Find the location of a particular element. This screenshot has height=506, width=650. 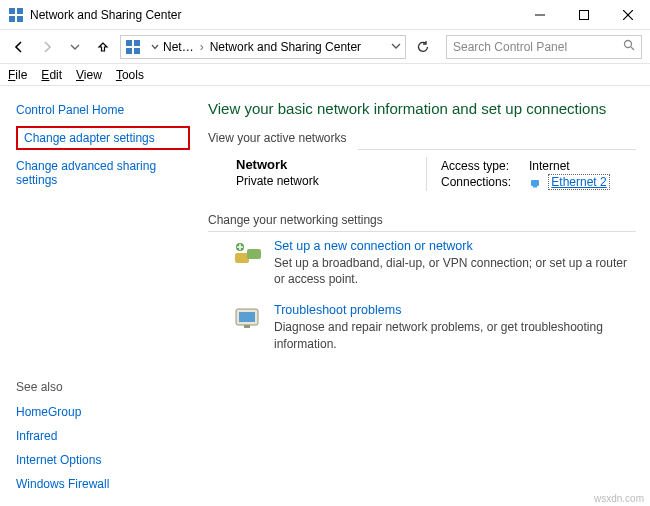

menu-edit: Edit is located at coordinates (52, 75).